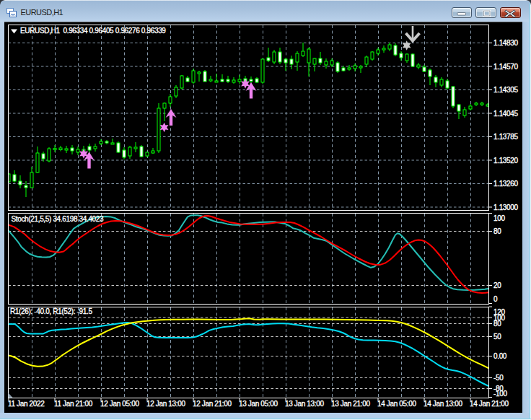 The height and width of the screenshot is (420, 531). What do you see at coordinates (506, 208) in the screenshot?
I see `svg-text: 1.13000` at bounding box center [506, 208].